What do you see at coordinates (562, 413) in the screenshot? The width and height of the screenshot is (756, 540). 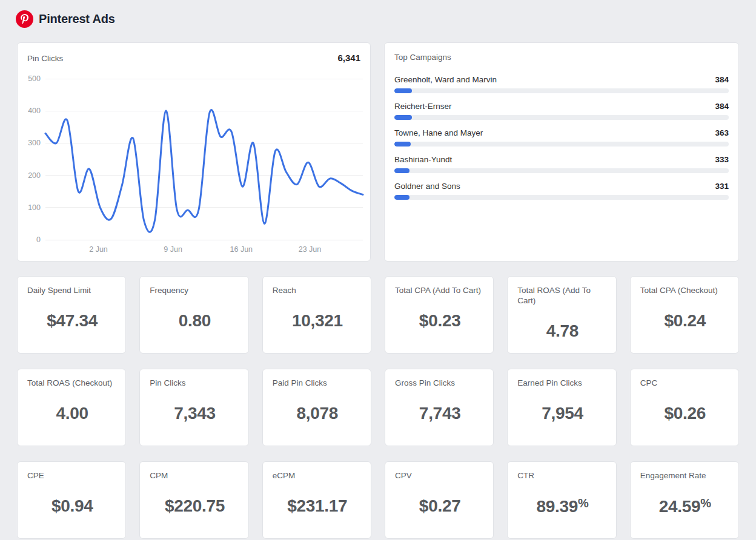 I see `metric-value: 7,954` at bounding box center [562, 413].